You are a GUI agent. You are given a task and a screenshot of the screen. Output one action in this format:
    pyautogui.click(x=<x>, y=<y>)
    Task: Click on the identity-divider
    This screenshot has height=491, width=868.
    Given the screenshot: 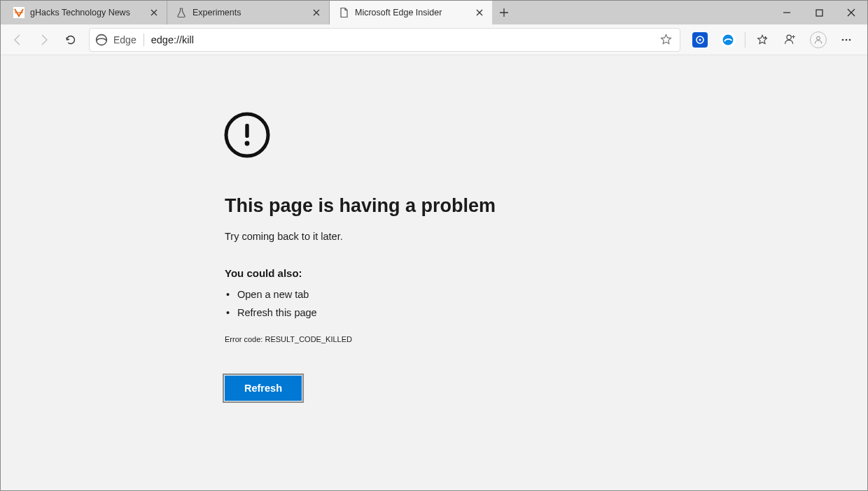 What is the action you would take?
    pyautogui.click(x=144, y=40)
    